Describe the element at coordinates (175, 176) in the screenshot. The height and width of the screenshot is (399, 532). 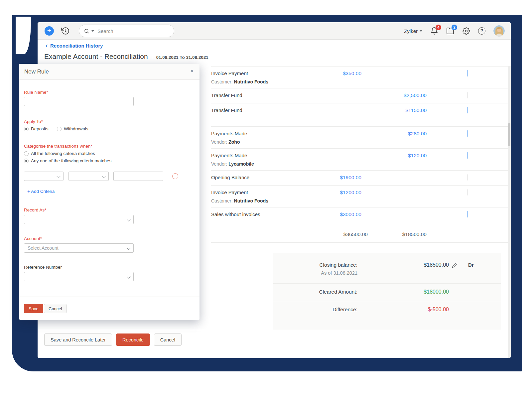
I see `remove-criteria-icon` at that location.